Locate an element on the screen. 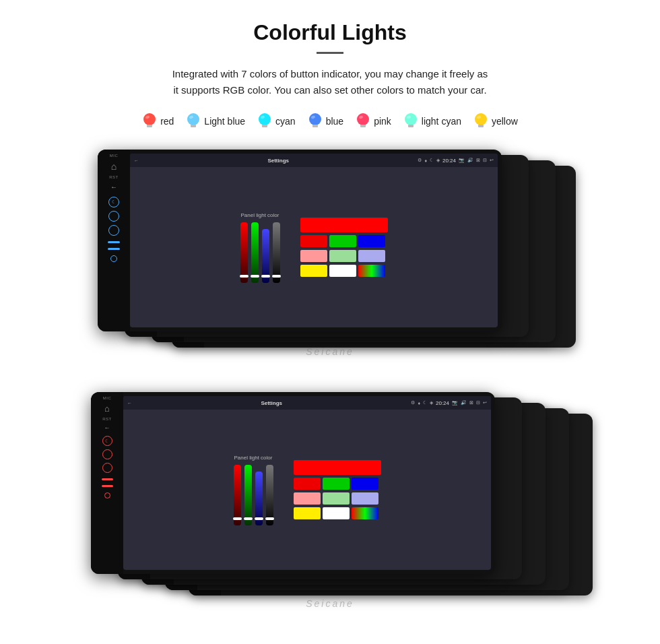 The height and width of the screenshot is (644, 660). color-label-lightcyan: light cyan is located at coordinates (442, 121).